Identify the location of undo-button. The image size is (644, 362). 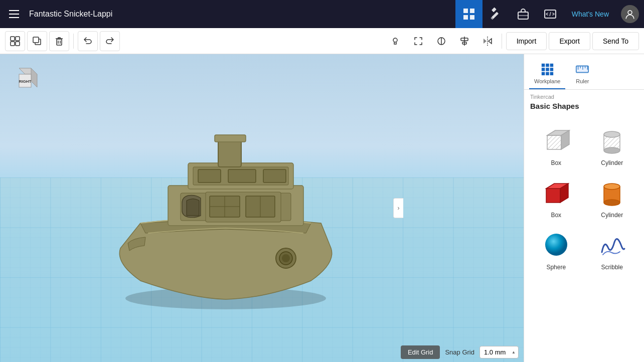
(88, 41).